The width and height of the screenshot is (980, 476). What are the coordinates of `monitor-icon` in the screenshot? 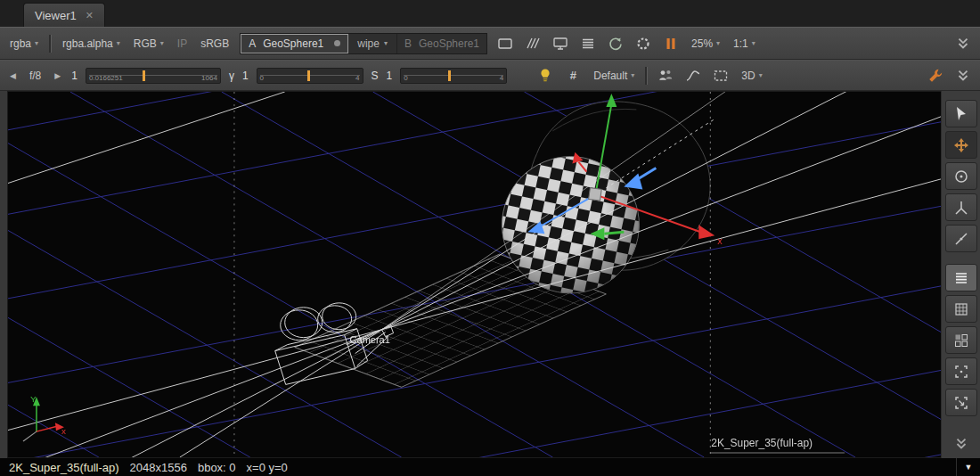 It's located at (560, 44).